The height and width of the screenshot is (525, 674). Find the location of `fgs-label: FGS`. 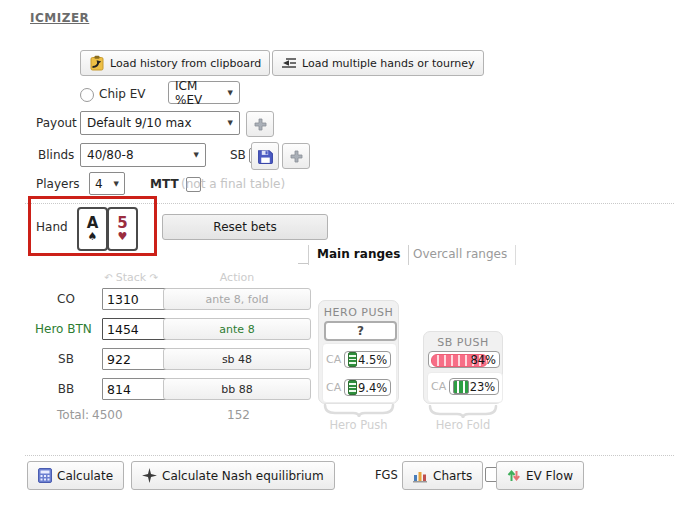

fgs-label: FGS is located at coordinates (386, 475).